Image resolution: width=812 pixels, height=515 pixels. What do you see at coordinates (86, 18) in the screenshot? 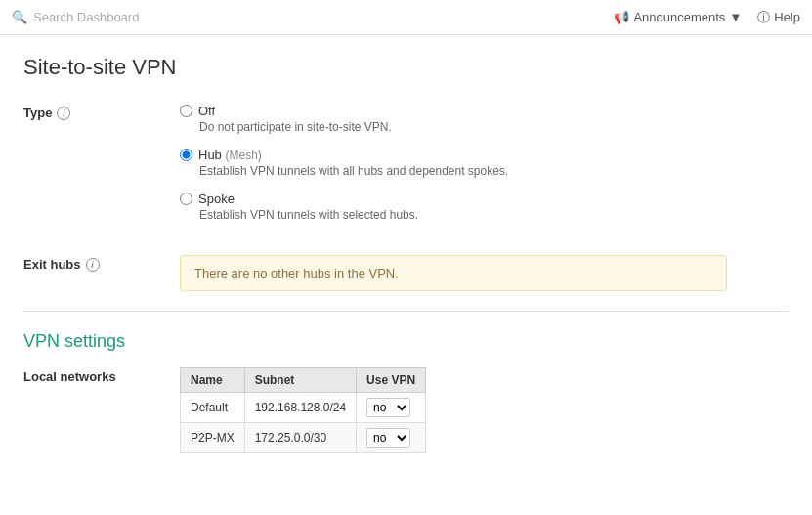
I see `search-placeholder: Search Dashboard` at bounding box center [86, 18].